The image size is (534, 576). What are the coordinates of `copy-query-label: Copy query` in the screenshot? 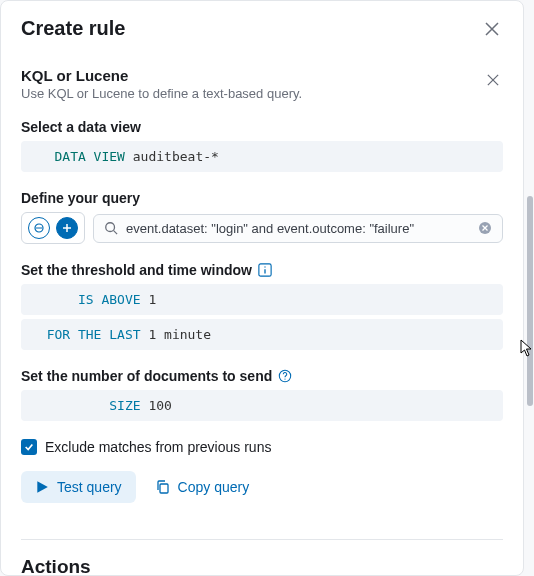 It's located at (214, 487).